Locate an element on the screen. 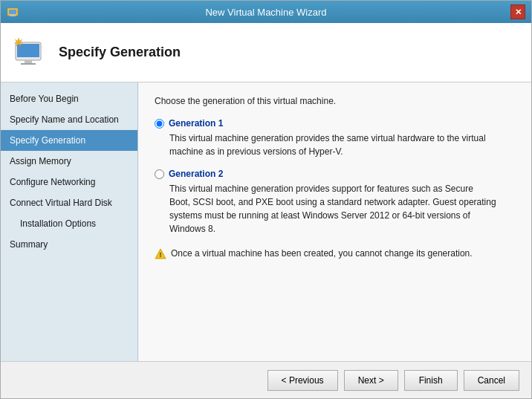  wizard-header: Specify Generation is located at coordinates (266, 53).